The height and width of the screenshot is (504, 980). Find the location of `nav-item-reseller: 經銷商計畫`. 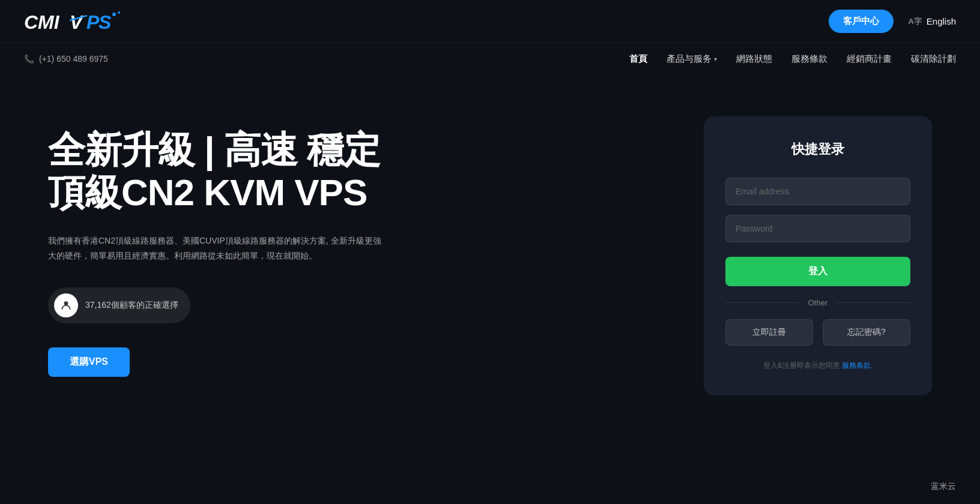

nav-item-reseller: 經銷商計畫 is located at coordinates (870, 59).